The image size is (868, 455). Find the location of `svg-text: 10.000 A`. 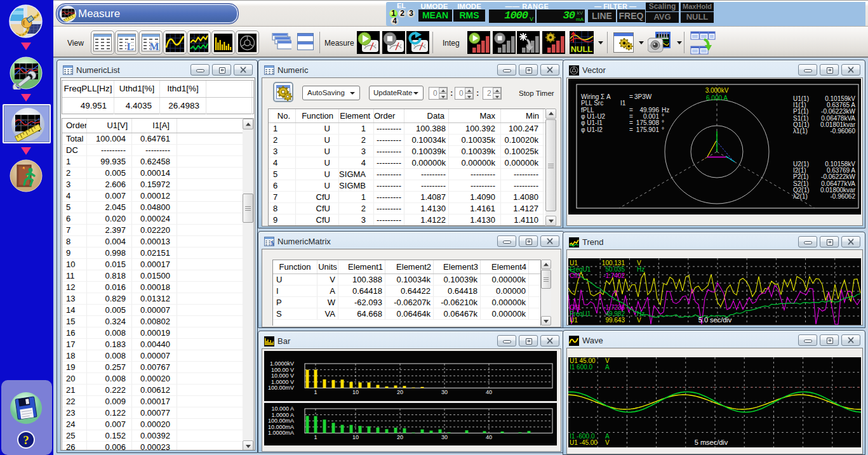

svg-text: 10.000 A is located at coordinates (283, 409).